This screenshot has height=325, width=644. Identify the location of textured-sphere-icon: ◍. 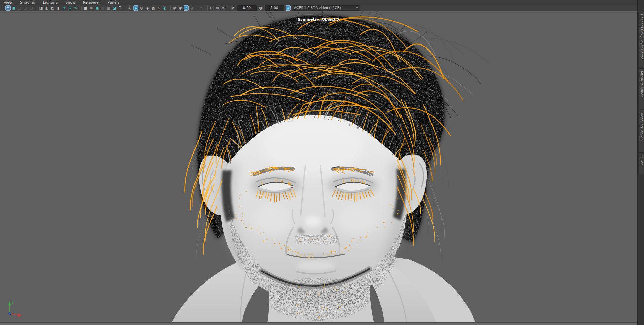
(141, 8).